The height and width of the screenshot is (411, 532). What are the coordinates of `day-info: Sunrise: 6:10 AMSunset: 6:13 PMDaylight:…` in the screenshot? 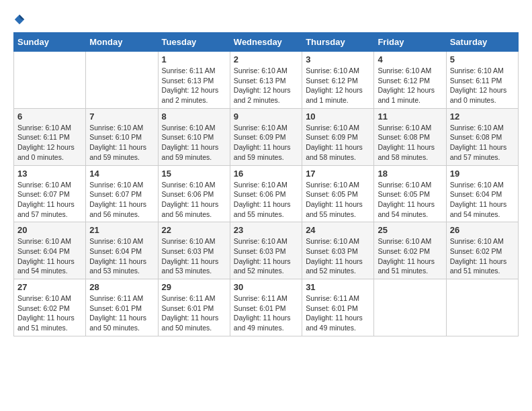 It's located at (266, 86).